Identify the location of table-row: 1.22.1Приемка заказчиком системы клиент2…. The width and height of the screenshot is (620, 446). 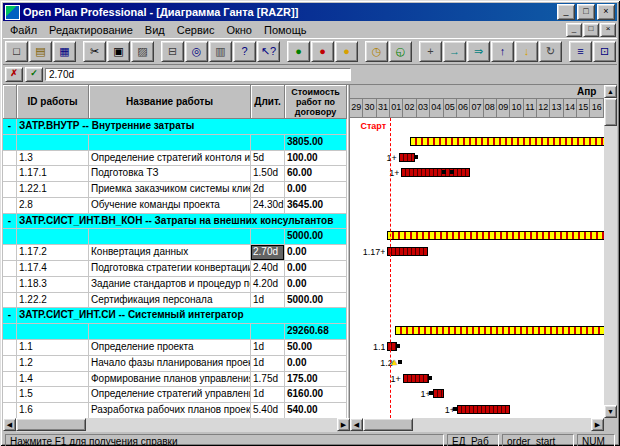
(175, 190).